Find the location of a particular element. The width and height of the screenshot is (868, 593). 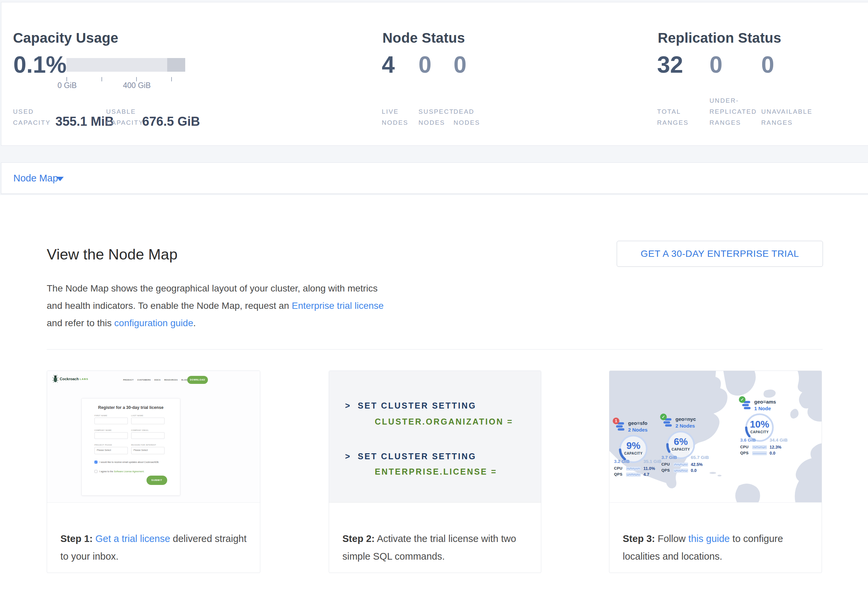

cockroach-labs-logo: Cockroach LABS is located at coordinates (70, 379).